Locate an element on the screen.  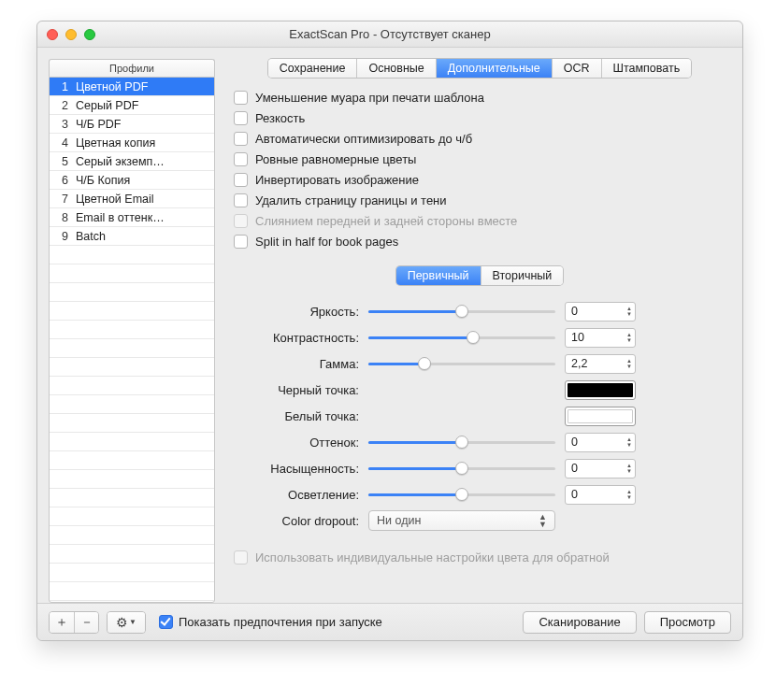
profile-row: 9 Batch is located at coordinates (132, 236).